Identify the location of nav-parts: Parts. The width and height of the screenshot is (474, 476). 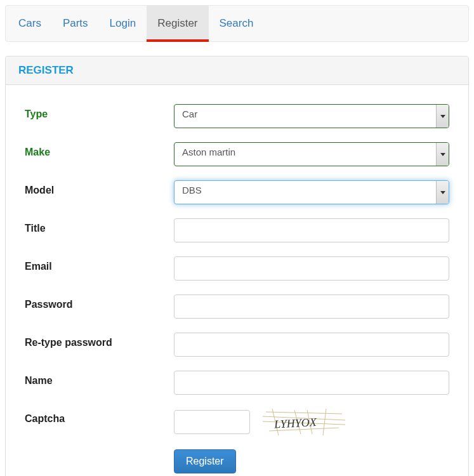
(76, 23).